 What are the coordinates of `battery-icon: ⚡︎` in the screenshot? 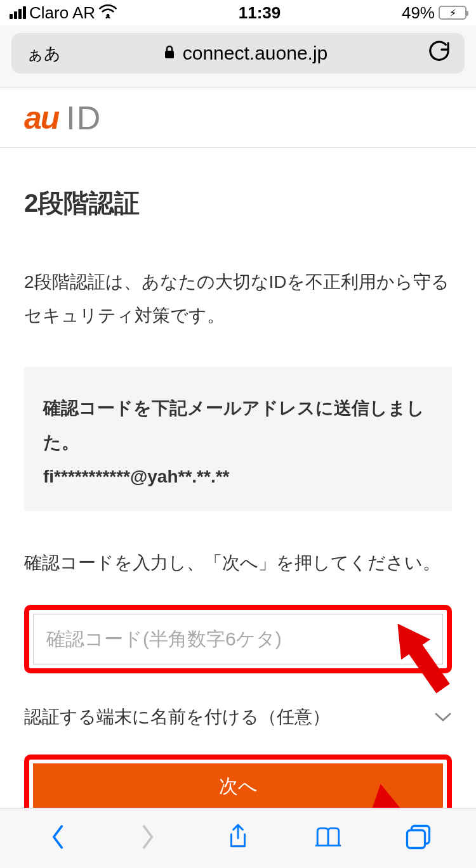 It's located at (453, 13).